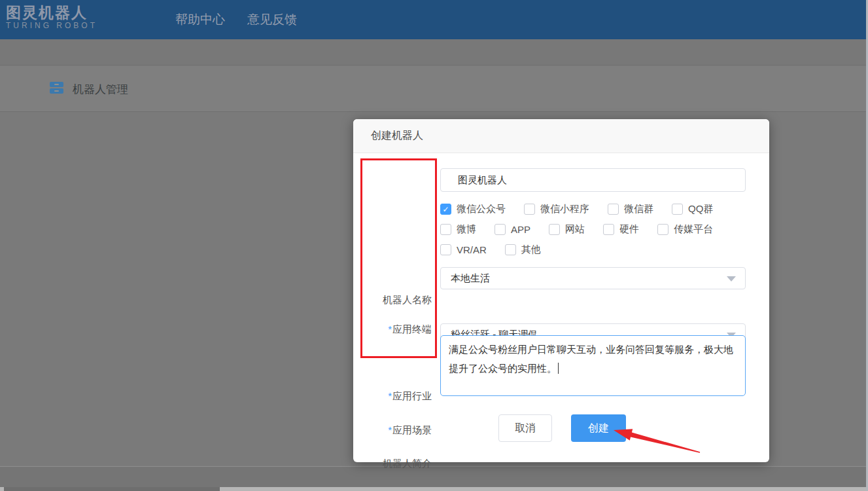 The width and height of the screenshot is (868, 491). What do you see at coordinates (434, 89) in the screenshot?
I see `breadcrumb-bar: 机器人管理` at bounding box center [434, 89].